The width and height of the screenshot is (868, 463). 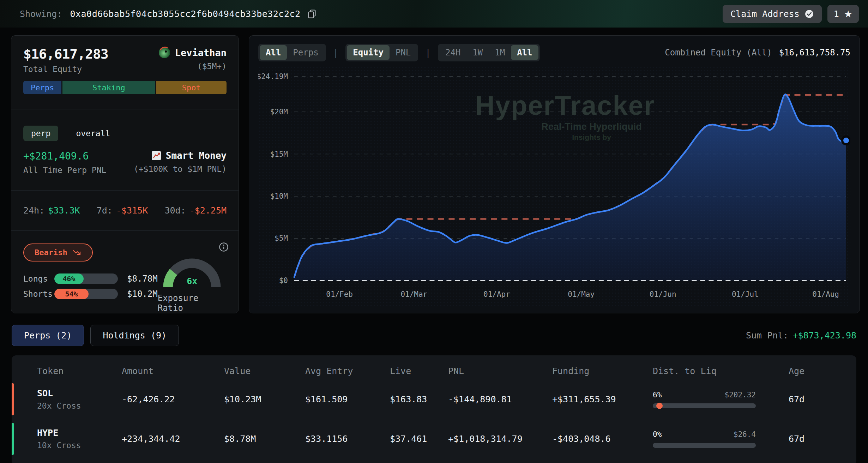 I want to click on token-name: HYPE, so click(x=79, y=433).